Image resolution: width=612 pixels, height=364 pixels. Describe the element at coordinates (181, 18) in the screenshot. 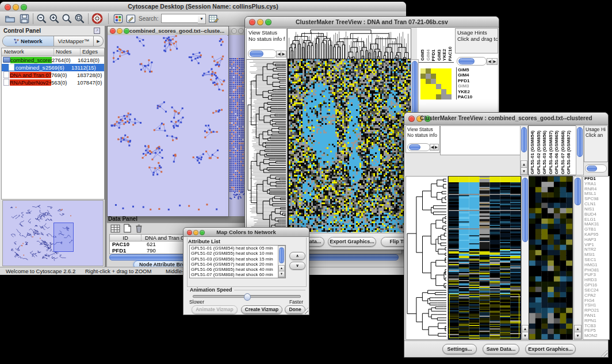

I see `search-input` at that location.